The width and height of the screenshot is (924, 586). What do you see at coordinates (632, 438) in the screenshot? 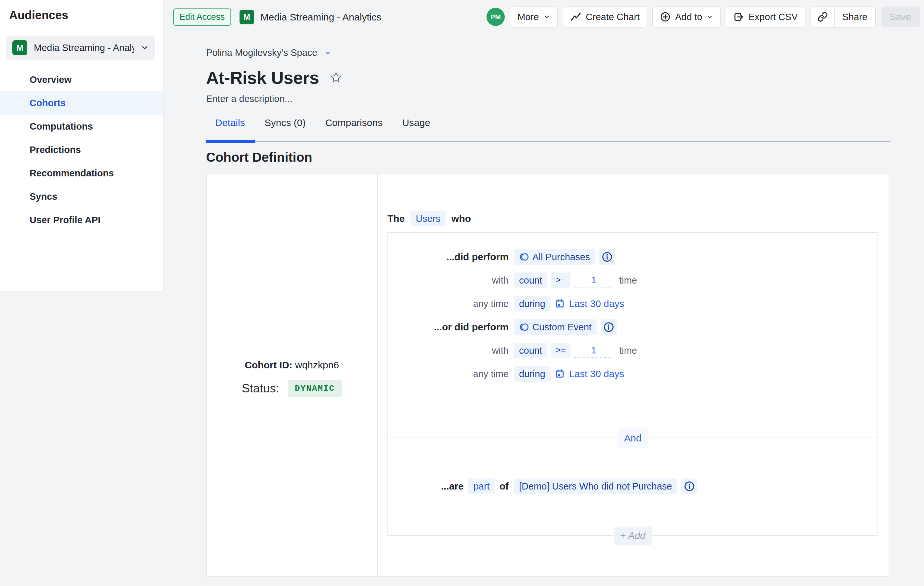
I see `group-operator-and: And` at bounding box center [632, 438].